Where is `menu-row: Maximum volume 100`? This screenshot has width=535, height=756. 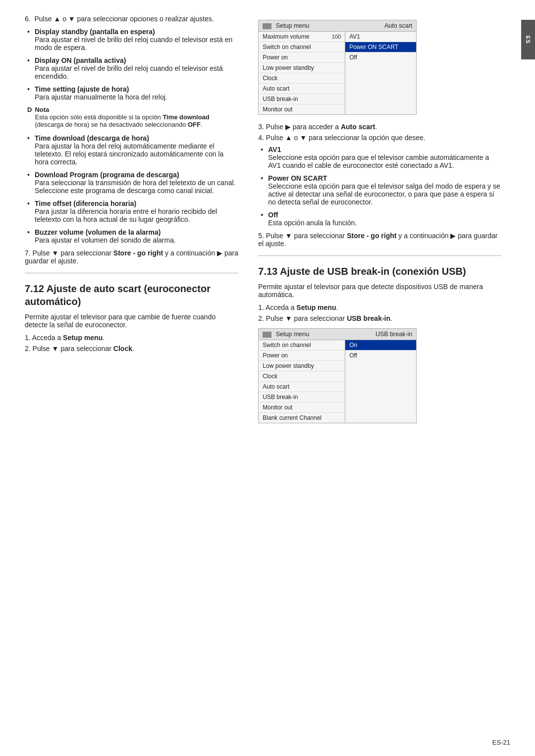 menu-row: Maximum volume 100 is located at coordinates (302, 37).